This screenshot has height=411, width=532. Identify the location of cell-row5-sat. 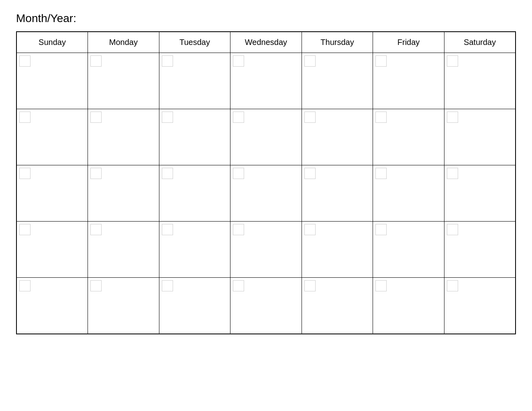
(480, 306).